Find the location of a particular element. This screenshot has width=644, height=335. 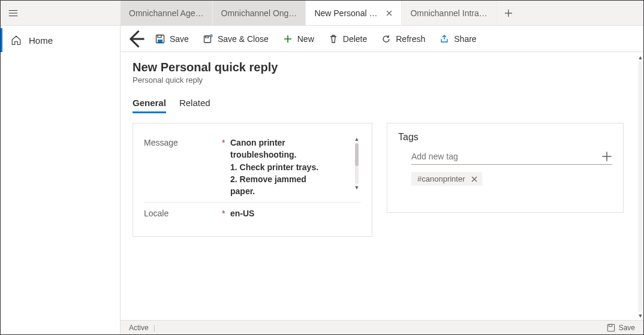

cmd-label: Refresh is located at coordinates (410, 39).